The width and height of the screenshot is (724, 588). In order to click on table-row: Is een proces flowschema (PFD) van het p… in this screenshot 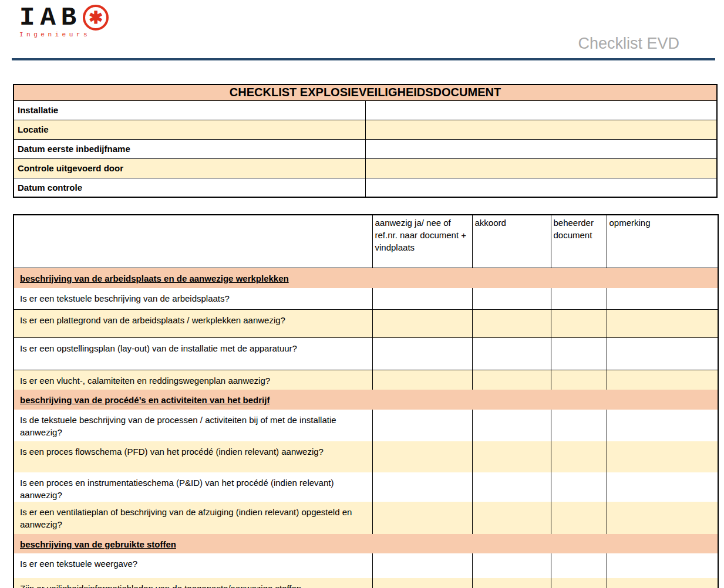, I will do `click(366, 457)`.